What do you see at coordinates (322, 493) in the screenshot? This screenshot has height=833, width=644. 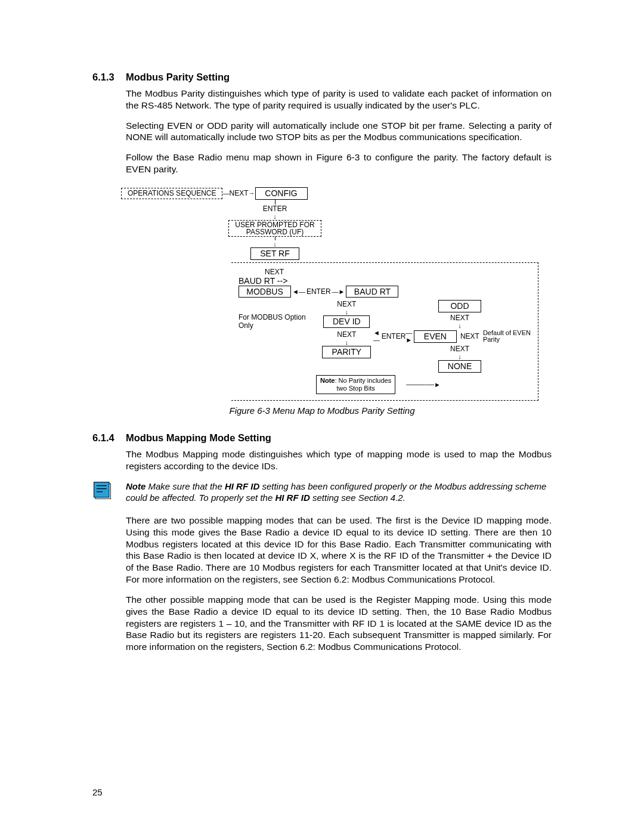 I see `note-block: Note Make sure that the HI RF ID setting…` at bounding box center [322, 493].